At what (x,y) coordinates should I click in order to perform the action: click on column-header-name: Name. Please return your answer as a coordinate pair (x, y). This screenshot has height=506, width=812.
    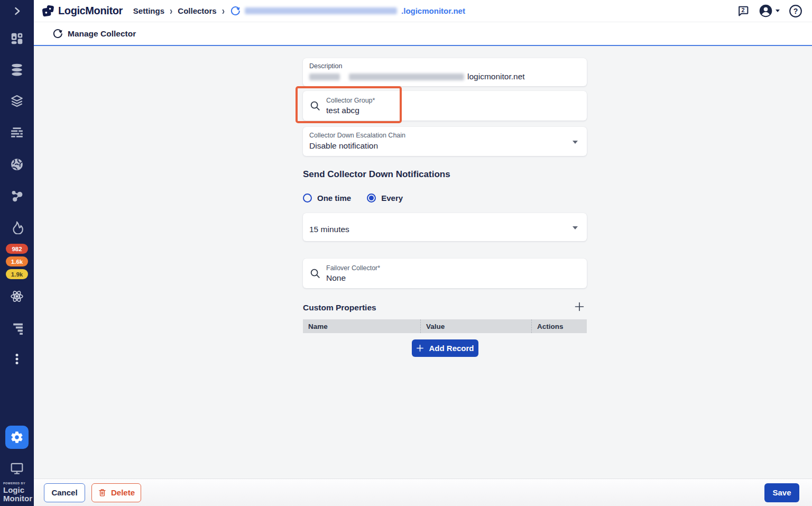
    Looking at the image, I should click on (362, 326).